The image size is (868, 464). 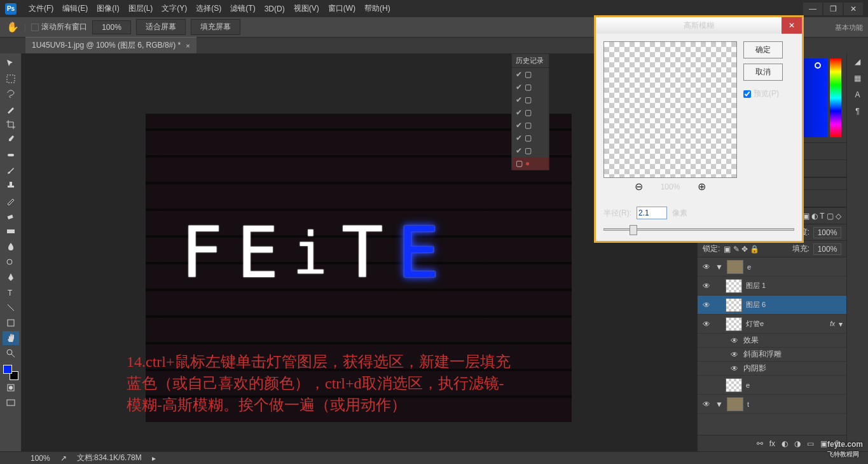 What do you see at coordinates (792, 25) in the screenshot?
I see `dialog-close-button: ✕` at bounding box center [792, 25].